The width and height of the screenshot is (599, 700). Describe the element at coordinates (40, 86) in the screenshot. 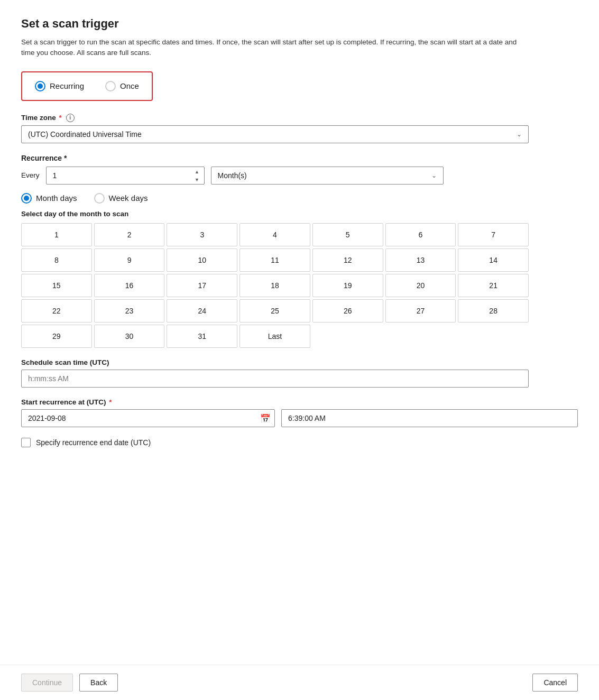

I see `radio-recurring-circle` at that location.